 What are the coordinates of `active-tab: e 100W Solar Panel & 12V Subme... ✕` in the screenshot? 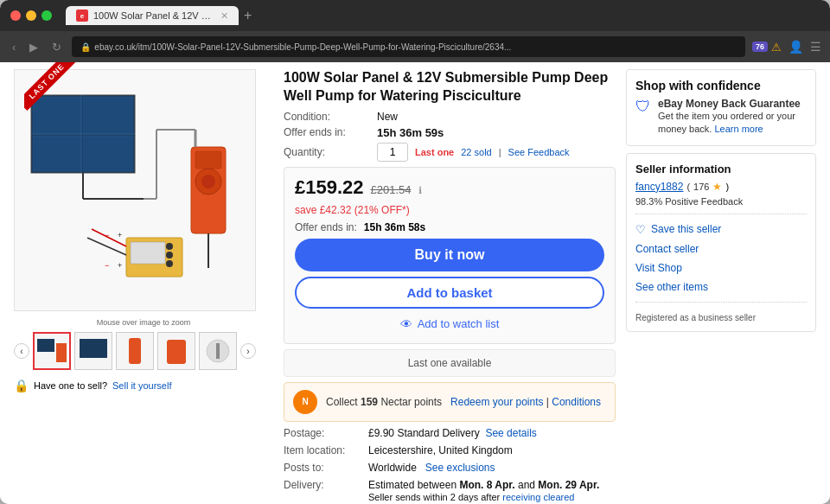 It's located at (152, 16).